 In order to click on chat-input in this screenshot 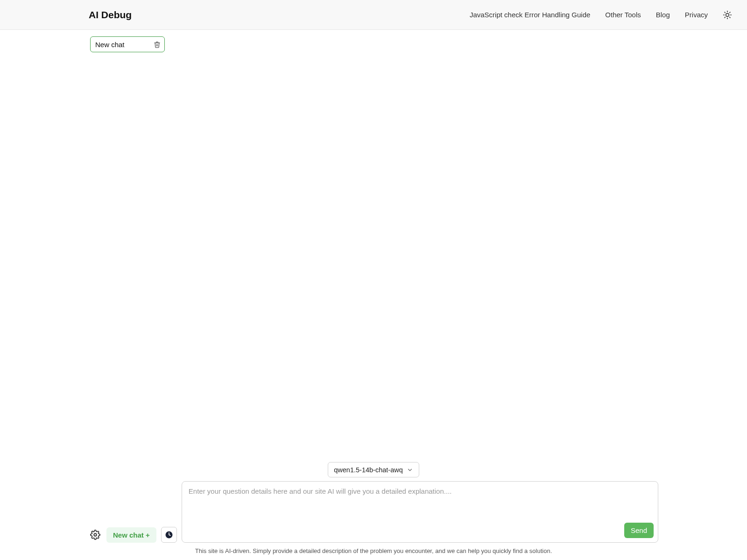, I will do `click(420, 512)`.